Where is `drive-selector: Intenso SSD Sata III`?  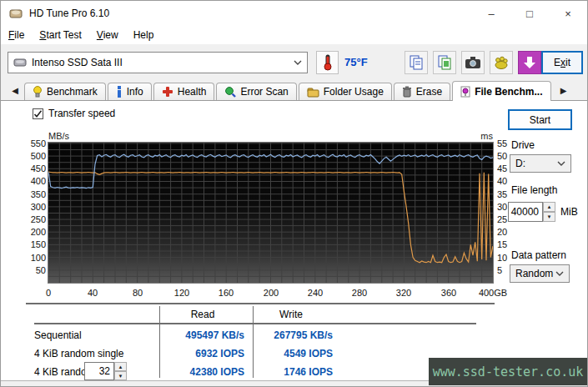
drive-selector: Intenso SSD Sata III is located at coordinates (158, 63).